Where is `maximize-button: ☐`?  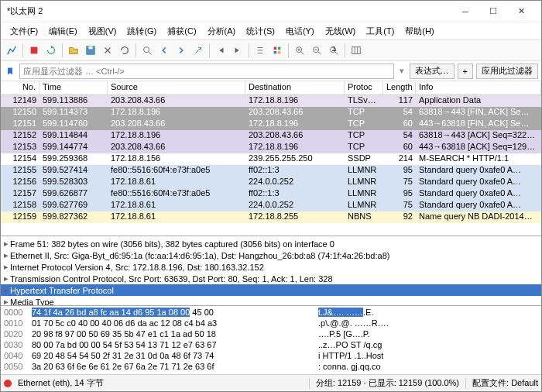 maximize-button: ☐ is located at coordinates (493, 12).